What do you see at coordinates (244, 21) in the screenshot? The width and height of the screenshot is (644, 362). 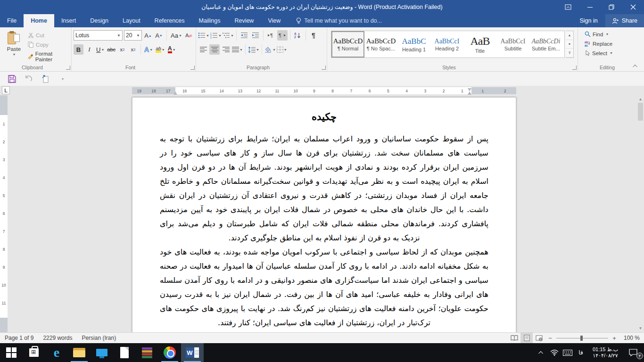 I see `tab-review: Review` at bounding box center [244, 21].